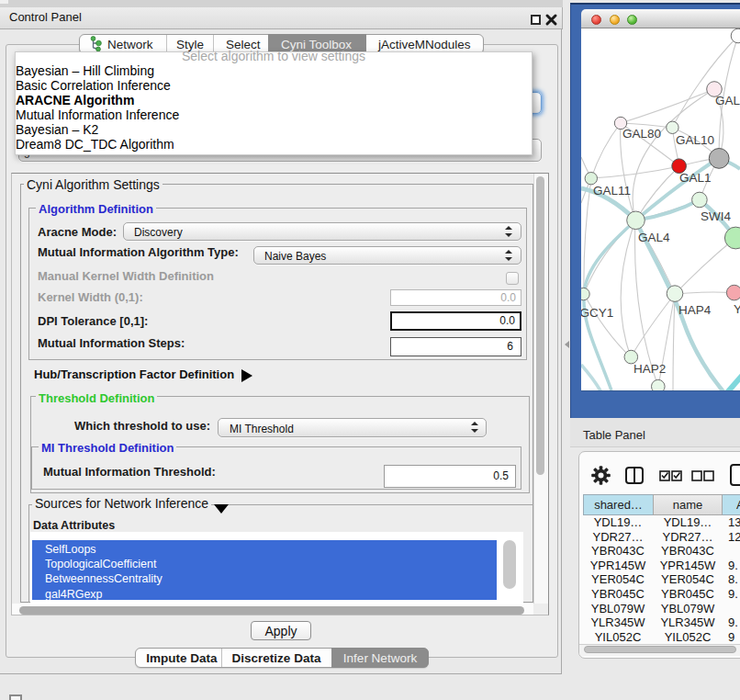 This screenshot has height=700, width=740. Describe the element at coordinates (654, 237) in the screenshot. I see `svg-text: GAL4` at that location.